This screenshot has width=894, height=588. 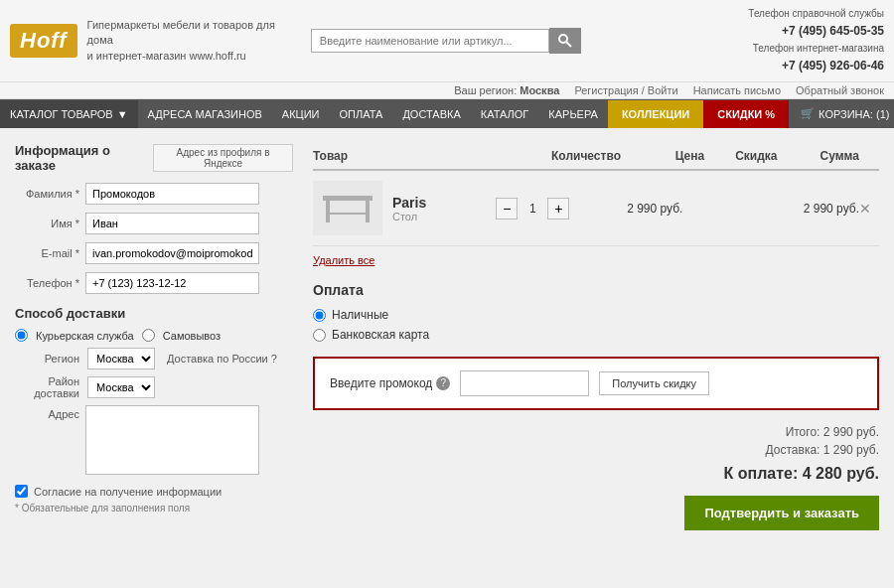 I want to click on last-name-label: Фамилия *, so click(x=48, y=194).